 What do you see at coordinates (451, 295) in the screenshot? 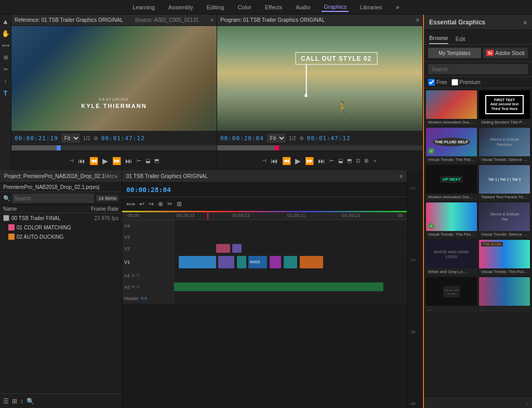
I see `eg-card-11: — — —— — ...` at bounding box center [451, 295].